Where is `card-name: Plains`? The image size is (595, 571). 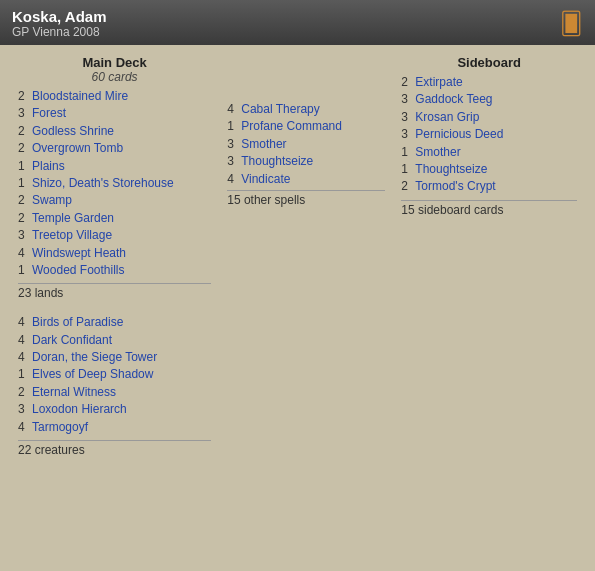 card-name: Plains is located at coordinates (48, 166).